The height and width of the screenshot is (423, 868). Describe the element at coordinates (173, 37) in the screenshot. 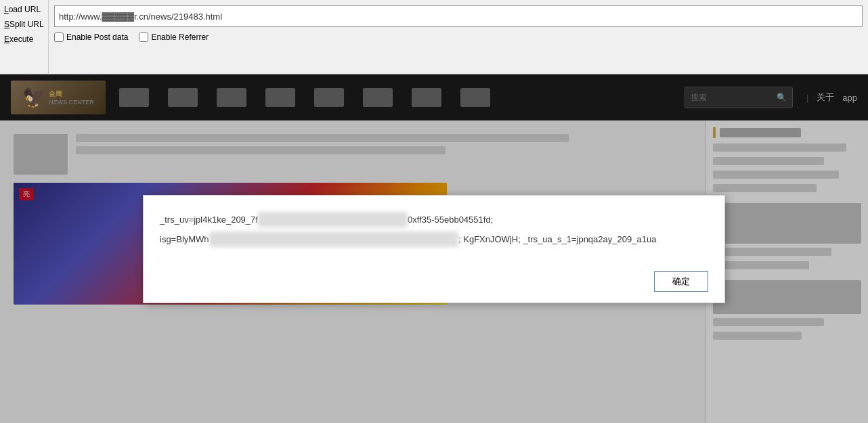

I see `enable-referrer-checkbox-label: Enable Referrer` at that location.